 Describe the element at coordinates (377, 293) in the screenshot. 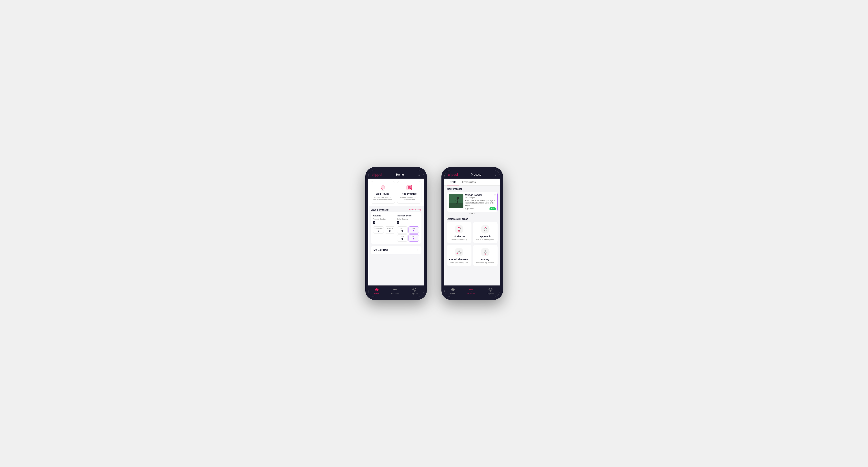

I see `nav-home-label: Home` at that location.